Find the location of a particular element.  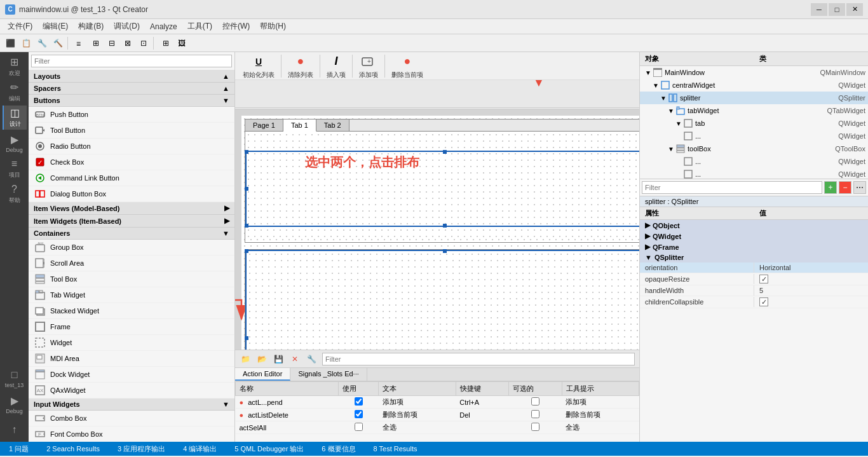

widget-font-combo-box: F Font Combo Box is located at coordinates (132, 434).